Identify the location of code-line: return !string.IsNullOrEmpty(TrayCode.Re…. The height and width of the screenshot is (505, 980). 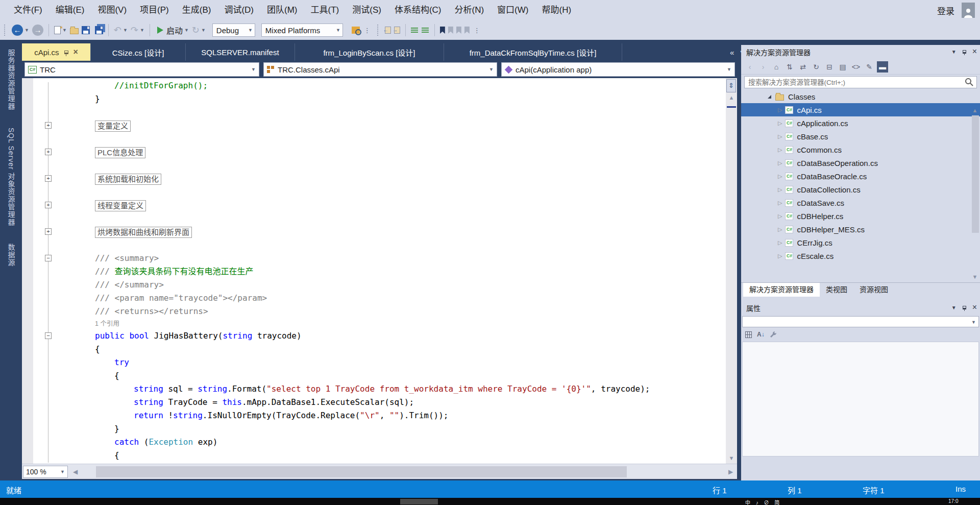
(374, 416).